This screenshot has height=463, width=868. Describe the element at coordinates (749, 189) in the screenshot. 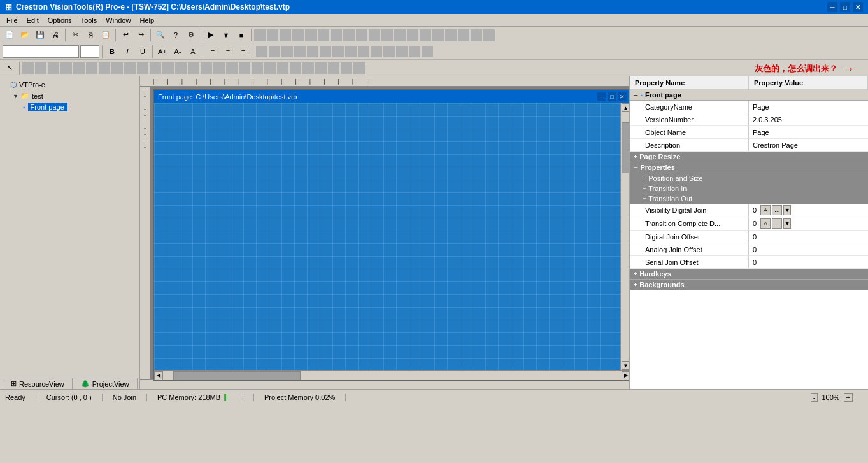

I see `subsection-transition-in: + Transition In` at that location.